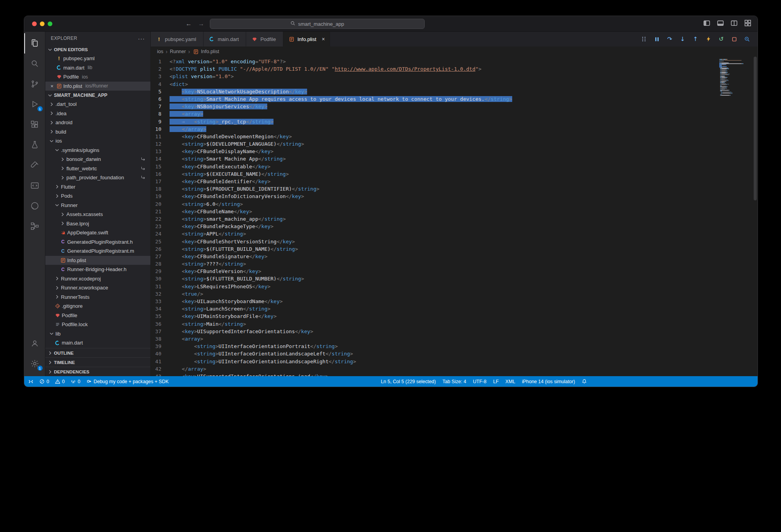 This screenshot has height=532, width=781. I want to click on breadcrumb-Info.plist: Info.plist, so click(206, 52).